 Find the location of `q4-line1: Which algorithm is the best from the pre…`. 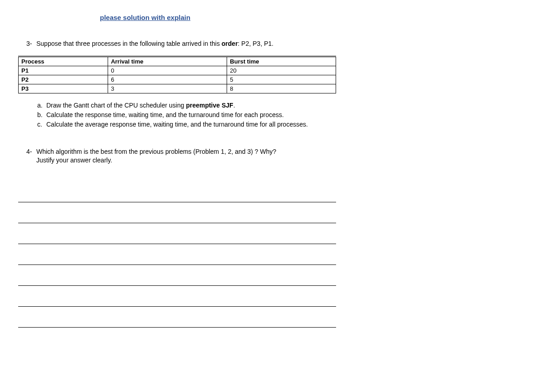

q4-line1: Which algorithm is the best from the pre… is located at coordinates (156, 152).